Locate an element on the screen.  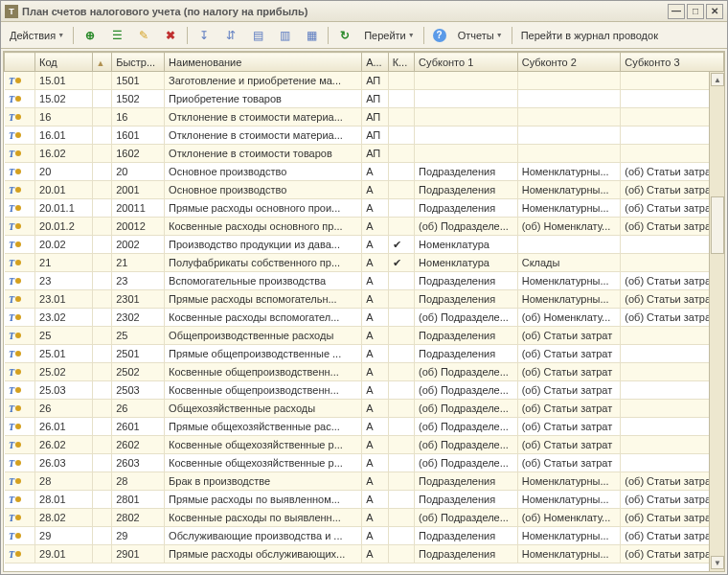
table-row: T28.022802Косвенные расходы по выявленн.… is located at coordinates (364, 518).